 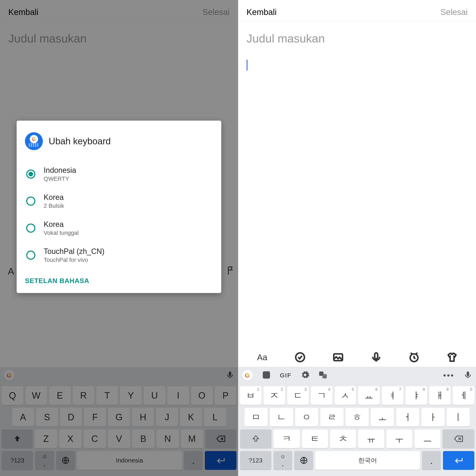 I want to click on key-ㅜ: ㅜ, so click(x=399, y=439).